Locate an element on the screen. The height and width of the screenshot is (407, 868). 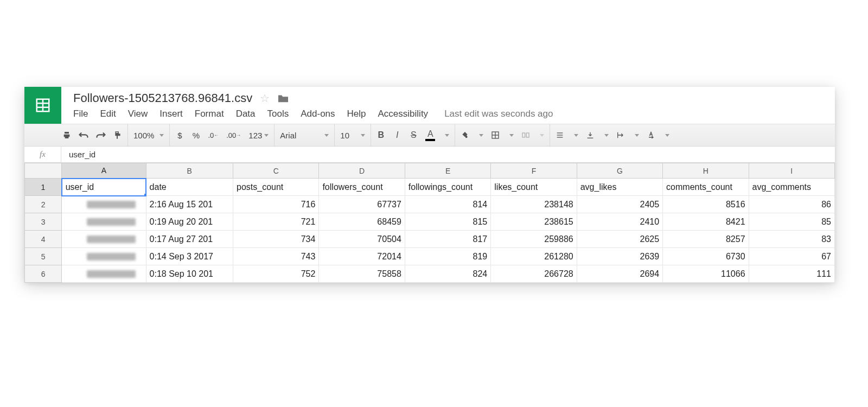
strikethrough-button: S is located at coordinates (413, 135).